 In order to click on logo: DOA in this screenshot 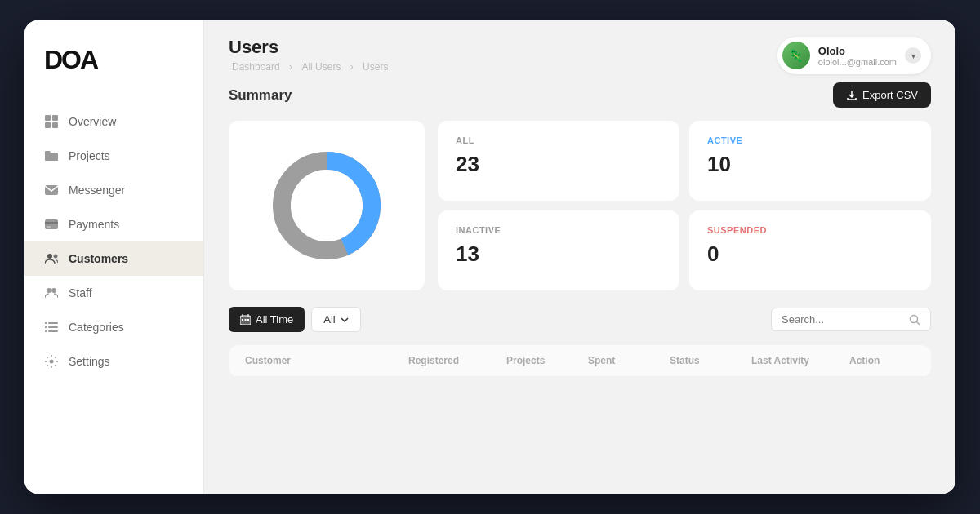, I will do `click(114, 75)`.